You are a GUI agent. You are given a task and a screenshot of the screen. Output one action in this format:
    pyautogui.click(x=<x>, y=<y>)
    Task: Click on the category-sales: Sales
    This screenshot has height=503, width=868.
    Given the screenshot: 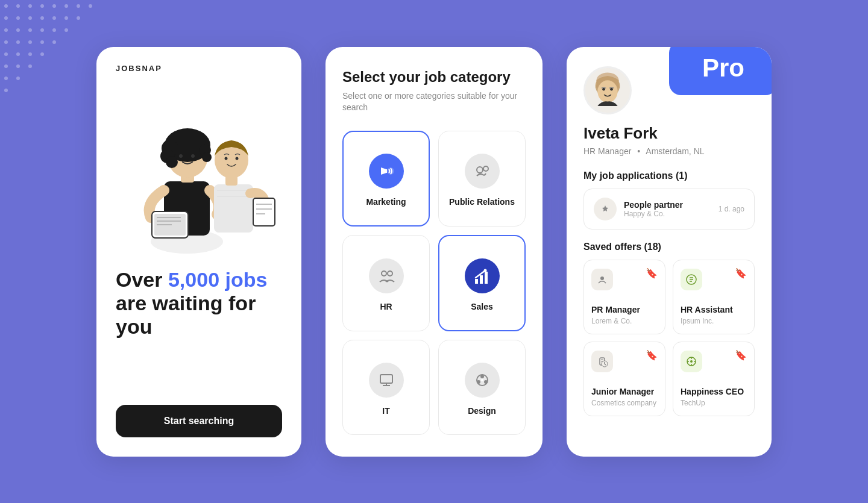 What is the action you would take?
    pyautogui.click(x=482, y=283)
    